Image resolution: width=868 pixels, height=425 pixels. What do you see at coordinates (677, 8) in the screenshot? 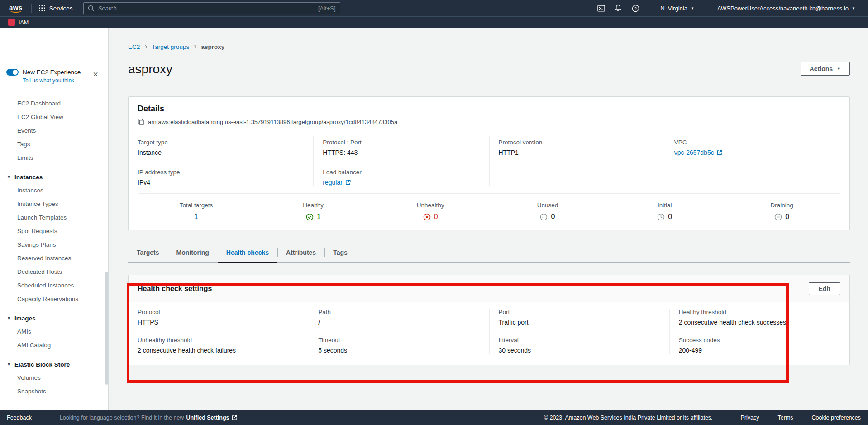
I see `region-selector: N. Virginia ▼` at bounding box center [677, 8].